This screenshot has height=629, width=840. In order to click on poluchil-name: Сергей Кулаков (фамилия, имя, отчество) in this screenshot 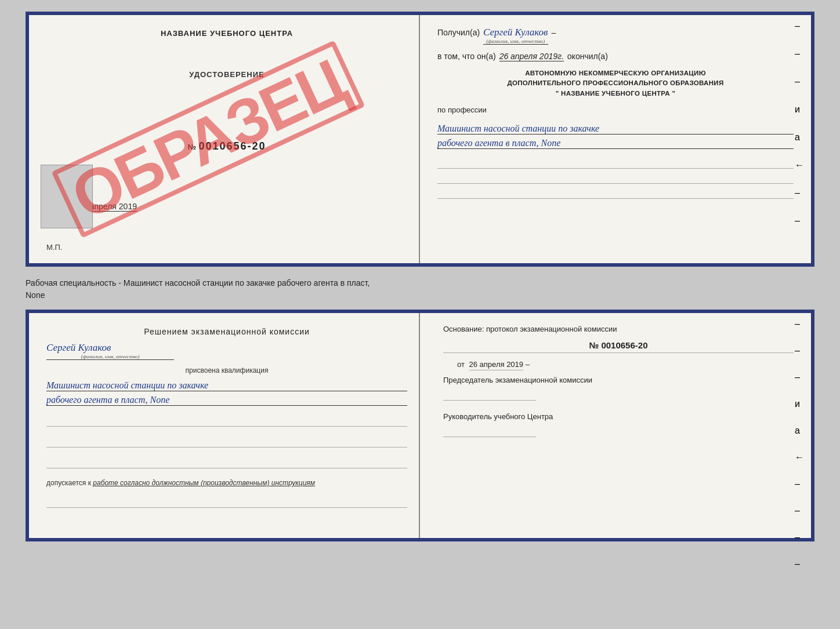, I will do `click(515, 36)`.